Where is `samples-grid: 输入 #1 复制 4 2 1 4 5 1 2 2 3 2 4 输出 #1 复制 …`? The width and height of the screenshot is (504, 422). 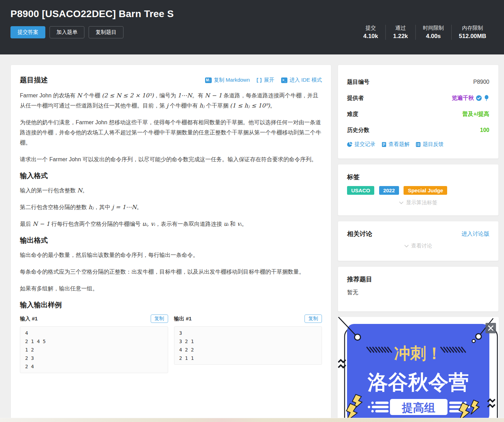
samples-grid: 输入 #1 复制 4 2 1 4 5 1 2 2 3 2 4 输出 #1 复制 … is located at coordinates (171, 344).